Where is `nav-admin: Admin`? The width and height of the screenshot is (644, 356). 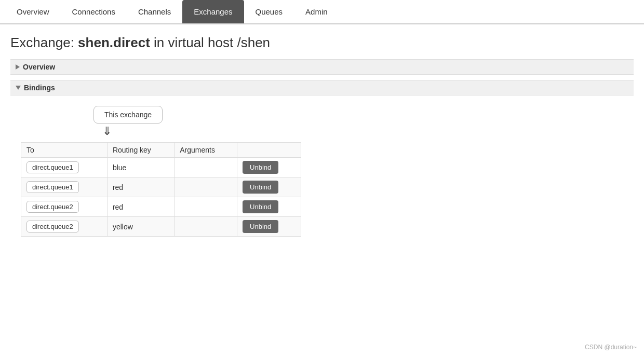 nav-admin: Admin is located at coordinates (317, 11).